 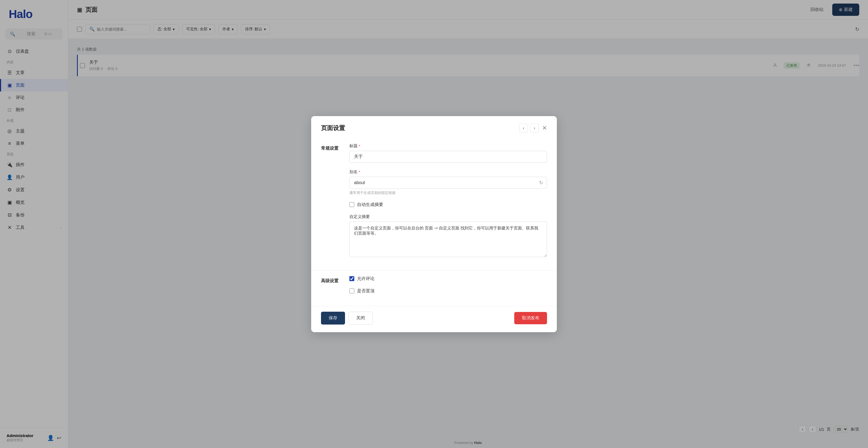 I want to click on section-general-label: 常规设置, so click(x=330, y=204).